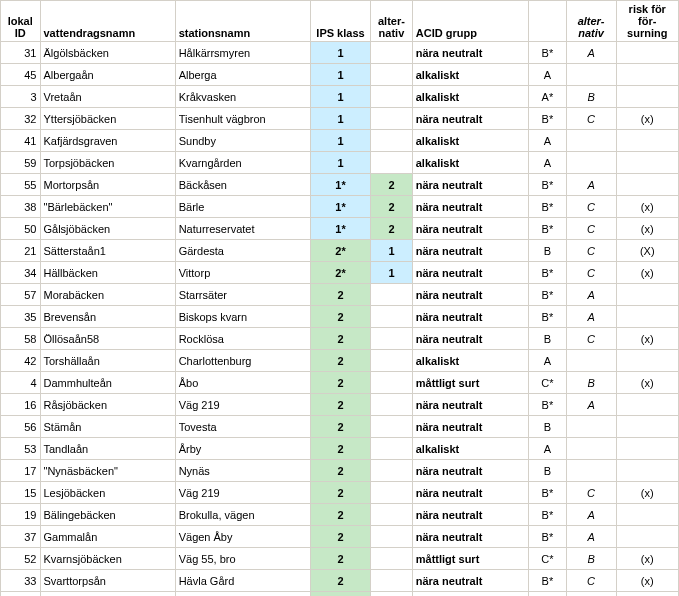  I want to click on table-row: 36VingåkersånVägen Åby2alkalisktA, so click(340, 594).